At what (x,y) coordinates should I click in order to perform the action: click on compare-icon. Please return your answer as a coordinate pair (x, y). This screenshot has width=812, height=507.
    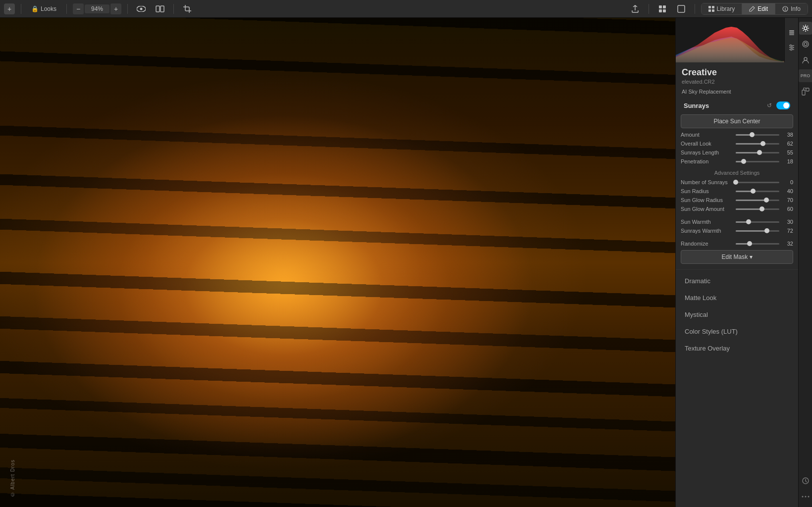
    Looking at the image, I should click on (160, 9).